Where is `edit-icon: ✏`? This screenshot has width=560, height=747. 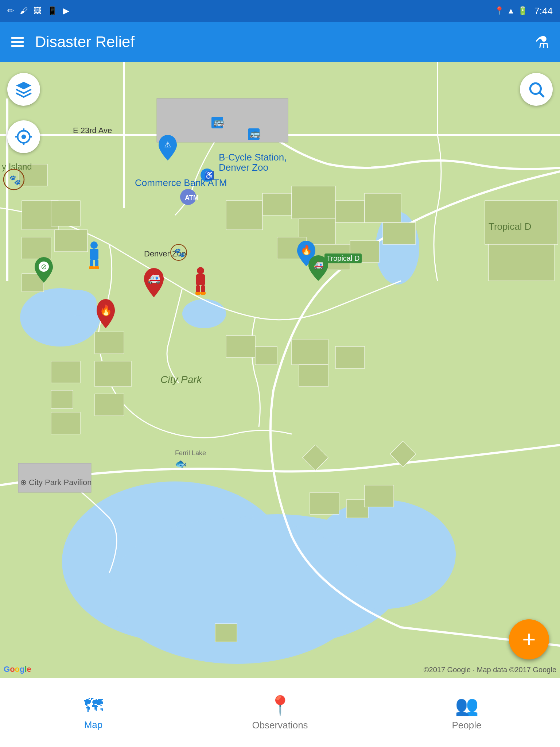 edit-icon: ✏ is located at coordinates (11, 11).